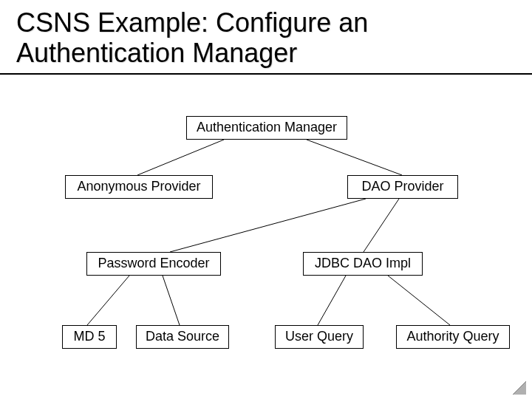 The width and height of the screenshot is (532, 399). I want to click on node-md5: MD 5, so click(89, 337).